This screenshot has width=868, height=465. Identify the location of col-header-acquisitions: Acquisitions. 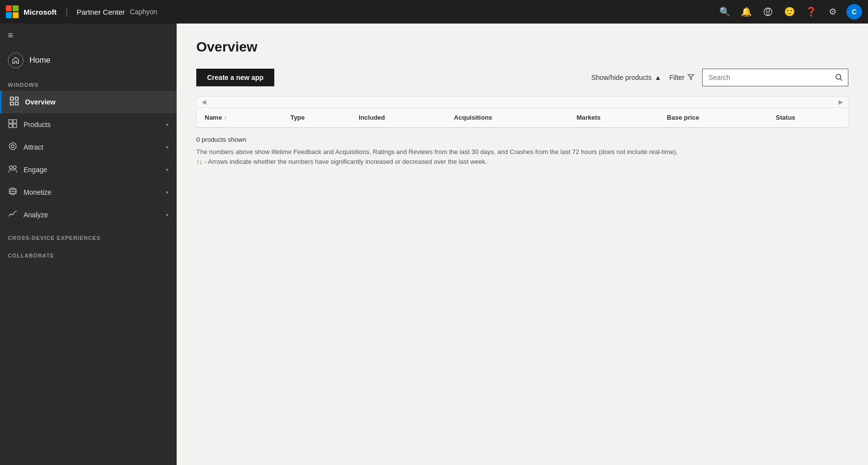
(507, 118).